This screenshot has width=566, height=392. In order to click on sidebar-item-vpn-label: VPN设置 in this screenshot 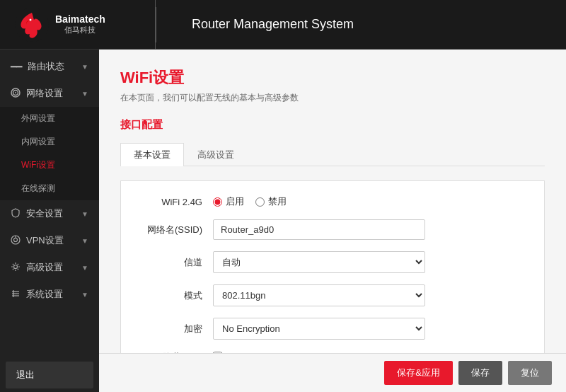, I will do `click(45, 241)`.